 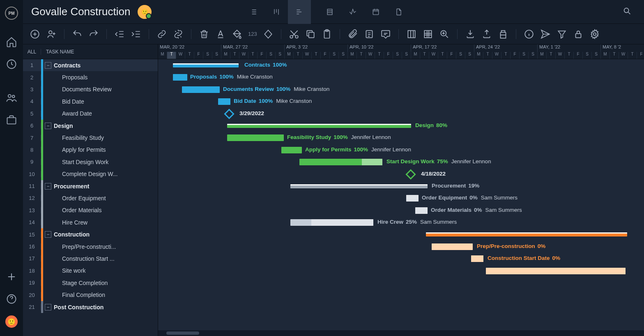 I want to click on notes-icon, so click(x=369, y=34).